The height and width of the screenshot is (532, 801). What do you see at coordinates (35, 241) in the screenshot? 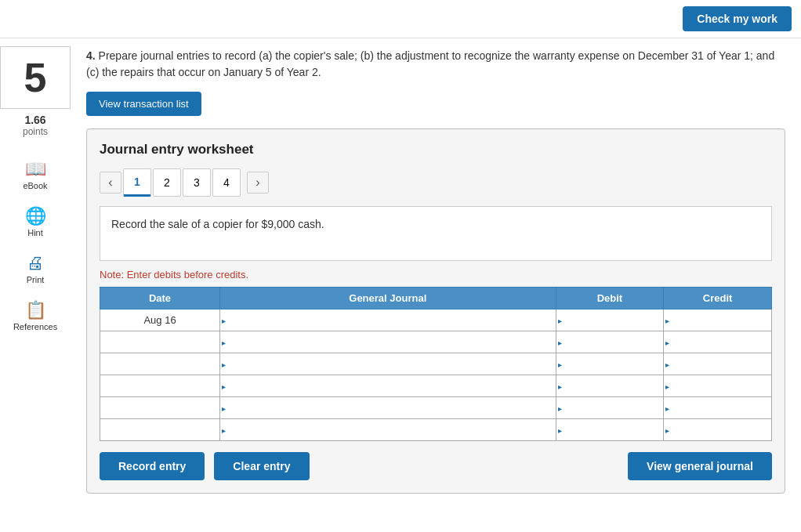
I see `sidebar: 📖 eBook 🌐 Hint 🖨 Print 📋 References` at bounding box center [35, 241].